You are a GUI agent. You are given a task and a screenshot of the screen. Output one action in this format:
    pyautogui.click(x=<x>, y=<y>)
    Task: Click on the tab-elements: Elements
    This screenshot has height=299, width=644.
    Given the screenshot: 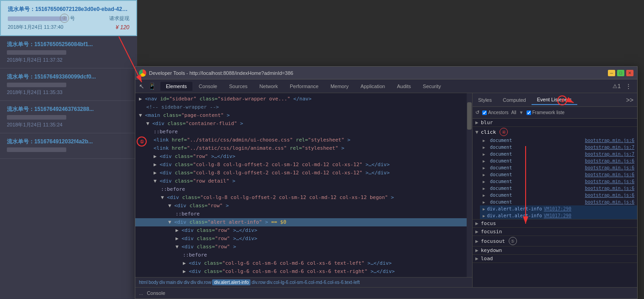 What is the action you would take?
    pyautogui.click(x=176, y=86)
    